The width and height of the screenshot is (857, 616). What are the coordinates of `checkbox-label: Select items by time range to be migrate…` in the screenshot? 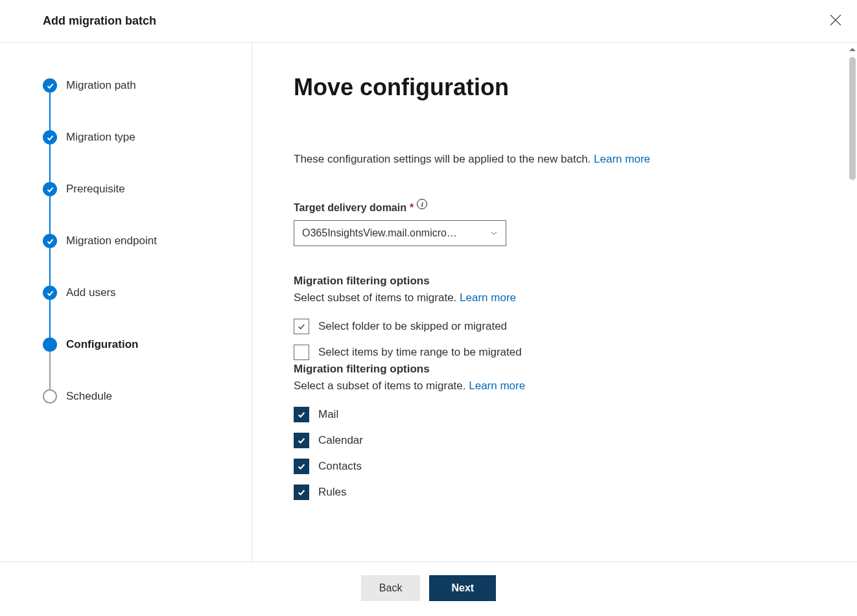 It's located at (420, 352).